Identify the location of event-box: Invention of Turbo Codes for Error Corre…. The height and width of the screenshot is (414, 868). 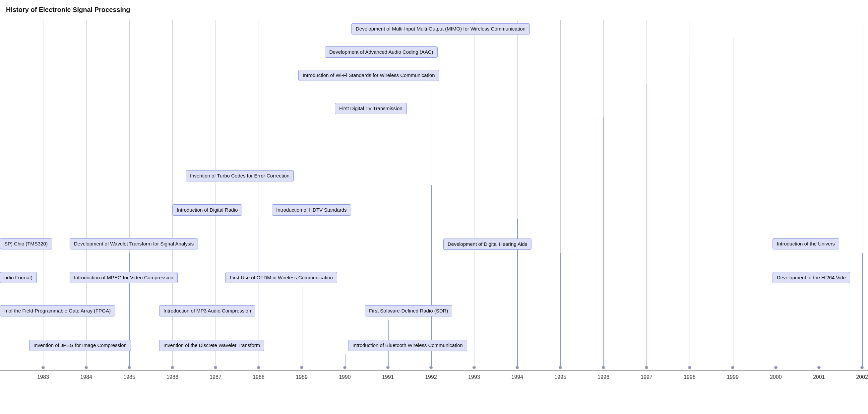
(240, 176).